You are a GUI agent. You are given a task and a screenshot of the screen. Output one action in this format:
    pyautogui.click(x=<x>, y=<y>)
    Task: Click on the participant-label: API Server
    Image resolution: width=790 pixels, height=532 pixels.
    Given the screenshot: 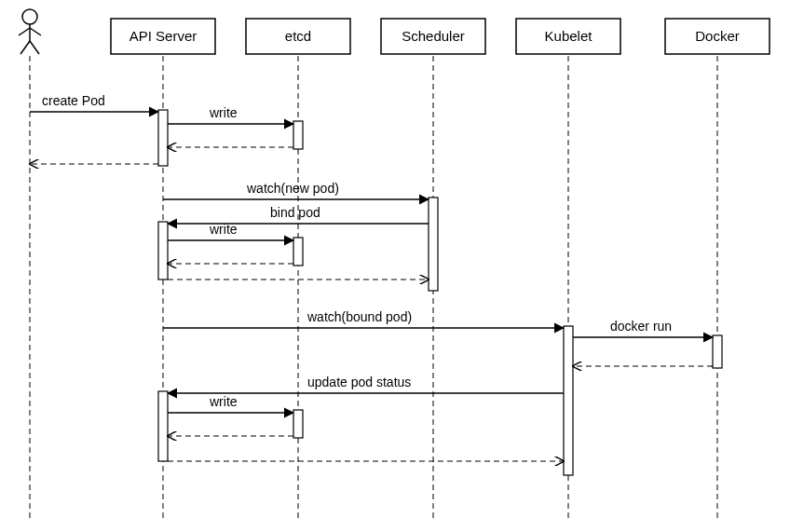 What is the action you would take?
    pyautogui.click(x=164, y=35)
    